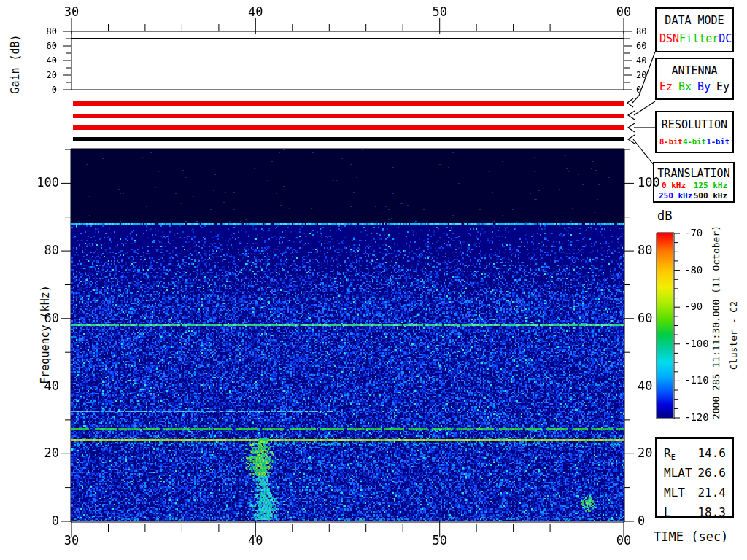 The height and width of the screenshot is (560, 747). Describe the element at coordinates (16, 64) in the screenshot. I see `gain-axis-title: Gain (dB)` at that location.